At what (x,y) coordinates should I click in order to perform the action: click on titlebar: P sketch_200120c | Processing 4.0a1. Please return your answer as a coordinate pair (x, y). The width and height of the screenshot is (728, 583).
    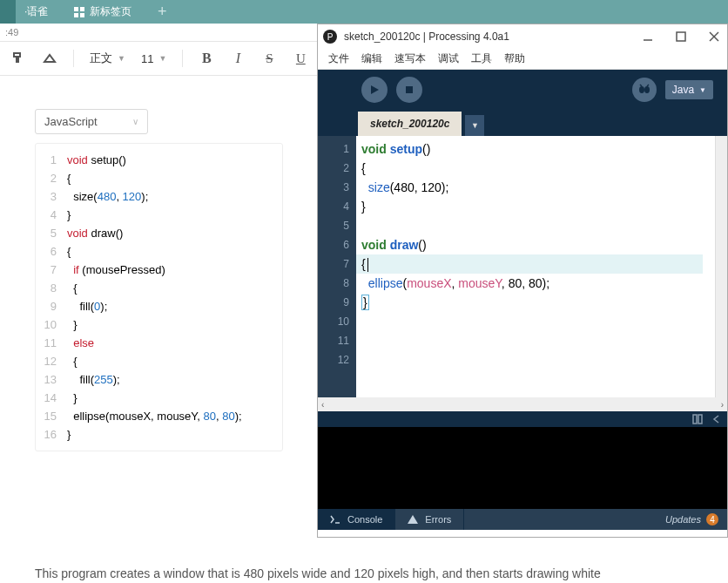
    Looking at the image, I should click on (522, 37).